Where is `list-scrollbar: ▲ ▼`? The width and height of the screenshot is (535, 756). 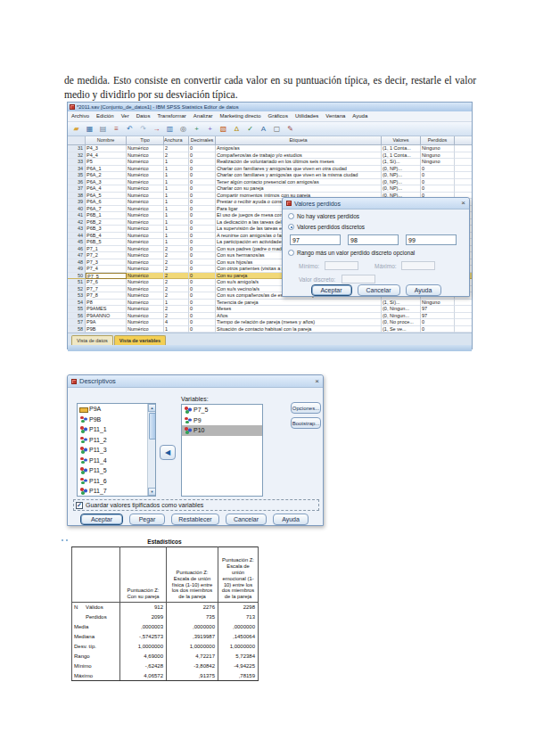 list-scrollbar: ▲ ▼ is located at coordinates (152, 449).